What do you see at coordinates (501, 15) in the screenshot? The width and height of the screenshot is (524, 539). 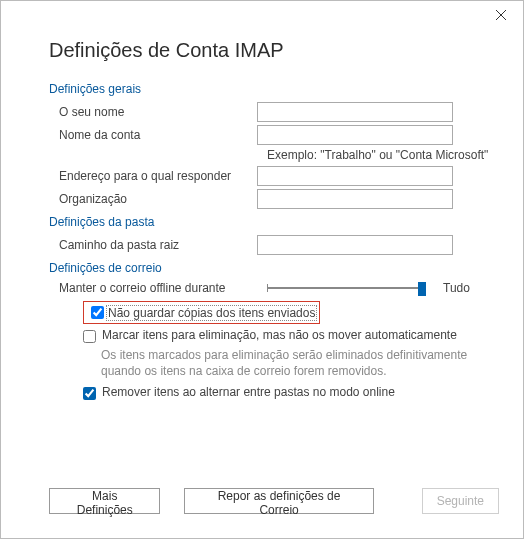 I see `close-button` at bounding box center [501, 15].